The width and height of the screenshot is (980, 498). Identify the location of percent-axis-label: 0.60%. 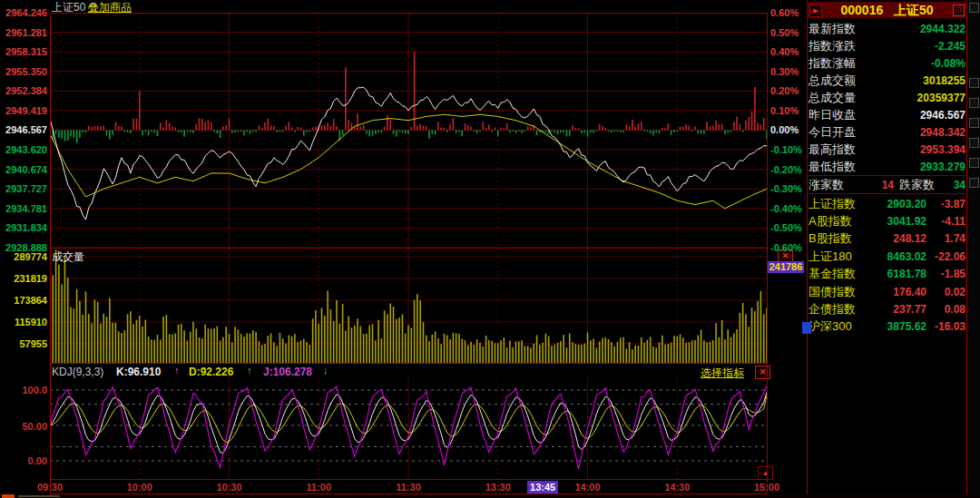
(794, 13).